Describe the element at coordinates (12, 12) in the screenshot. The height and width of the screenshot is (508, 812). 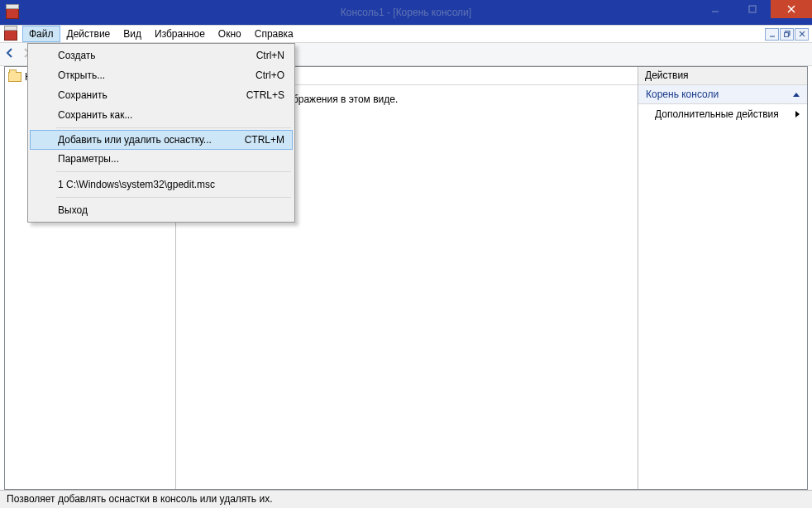
I see `app-icon` at that location.